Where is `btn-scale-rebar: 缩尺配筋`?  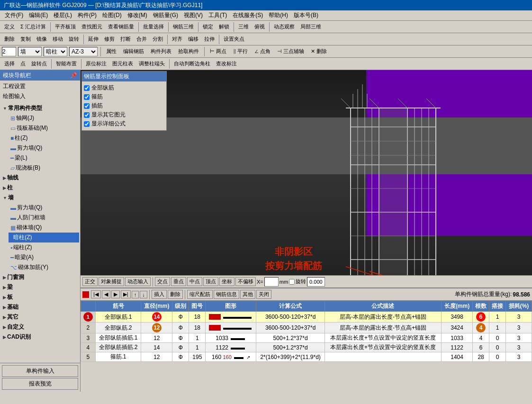
btn-scale-rebar: 缩尺配筋 is located at coordinates (200, 295).